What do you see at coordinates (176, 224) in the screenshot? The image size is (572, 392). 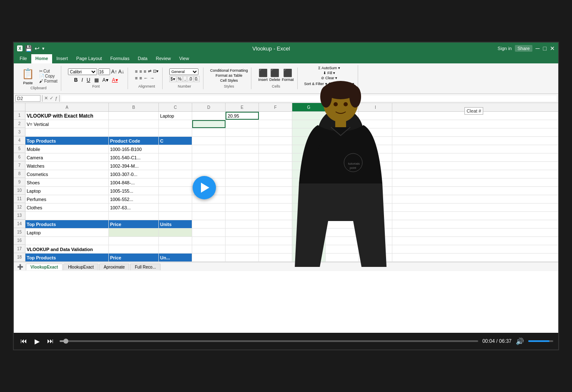 I see `cell-c14: Units` at bounding box center [176, 224].